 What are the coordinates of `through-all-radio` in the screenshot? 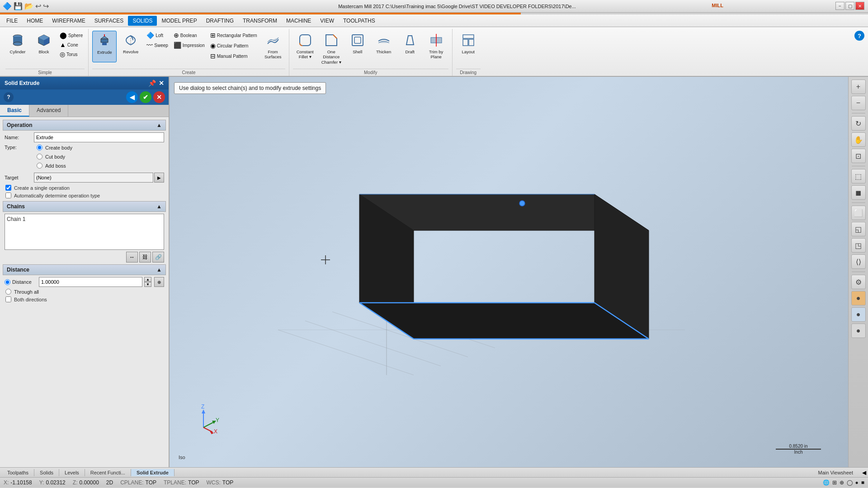 It's located at (8, 292).